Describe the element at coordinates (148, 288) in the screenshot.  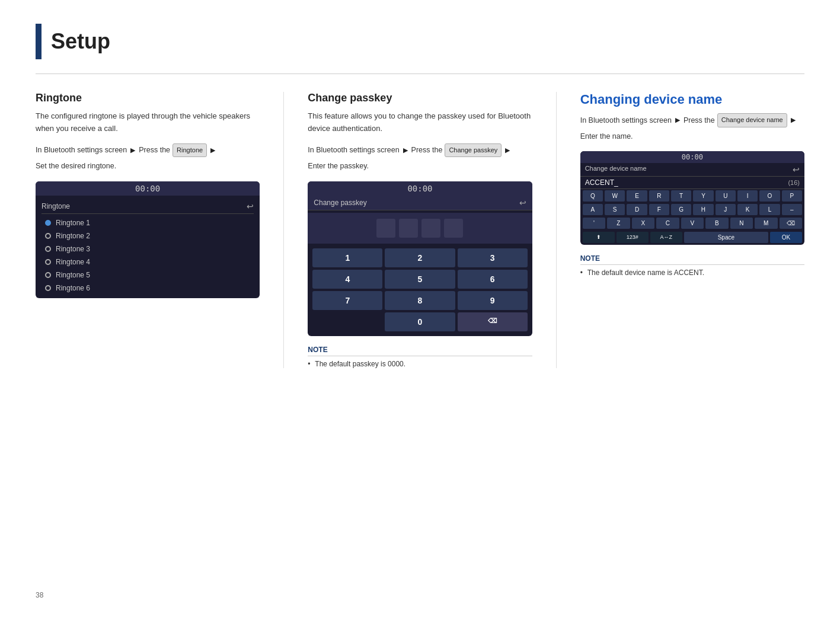
I see `ringtone-item-6: Ringtone 6` at that location.